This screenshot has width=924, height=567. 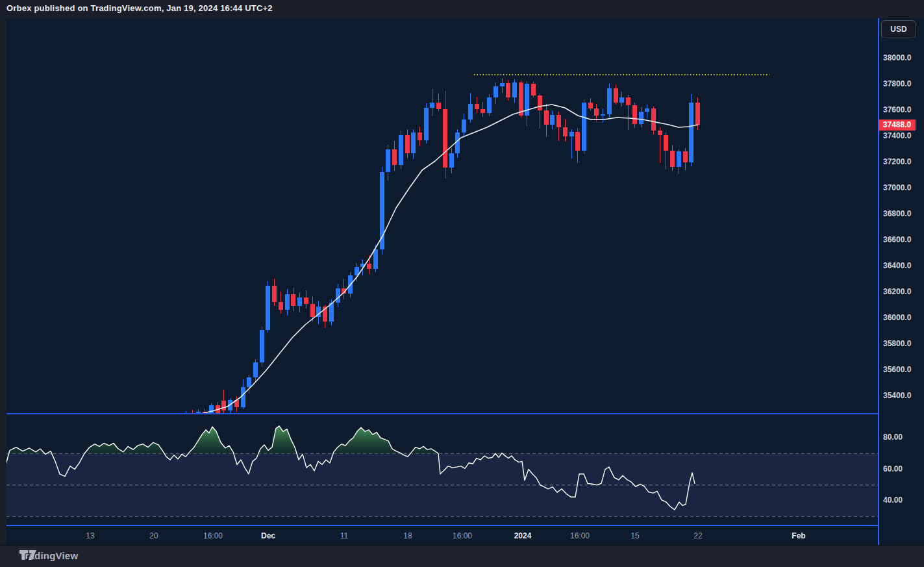 I want to click on time-tick-label: 18, so click(x=408, y=536).